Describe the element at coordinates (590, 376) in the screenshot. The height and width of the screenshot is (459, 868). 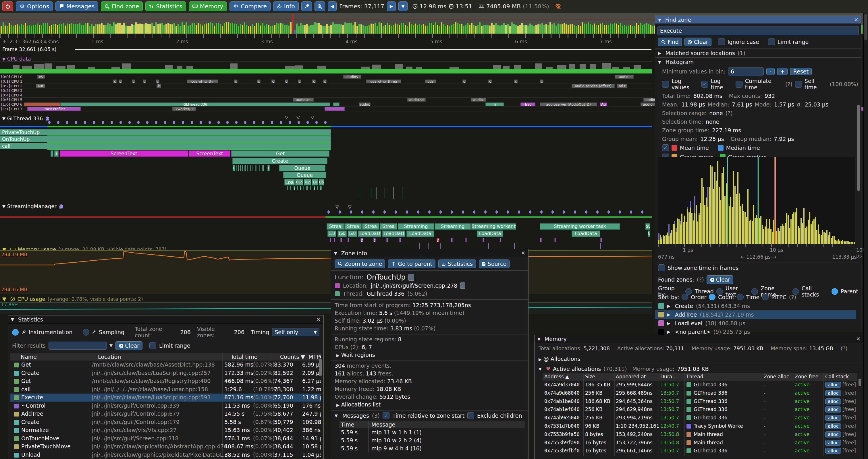
I see `column-header: Size` at that location.